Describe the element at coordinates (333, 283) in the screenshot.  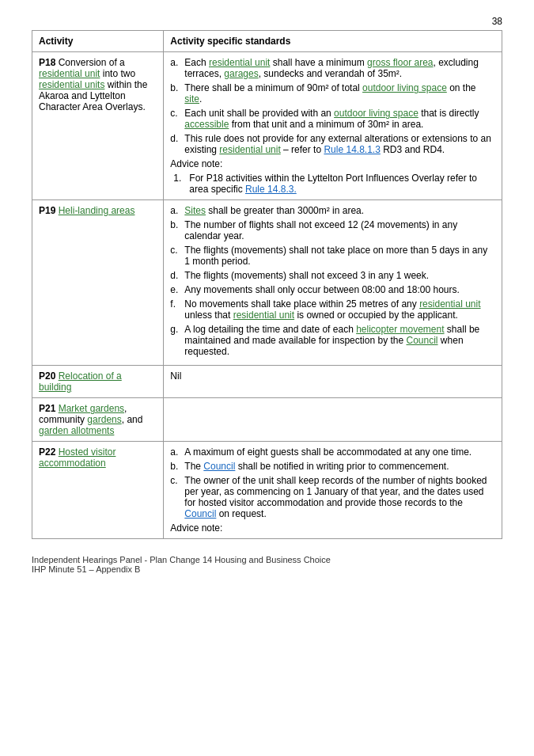
I see `standards-cell: a.Sites shall be greater than 3000m² in …` at that location.